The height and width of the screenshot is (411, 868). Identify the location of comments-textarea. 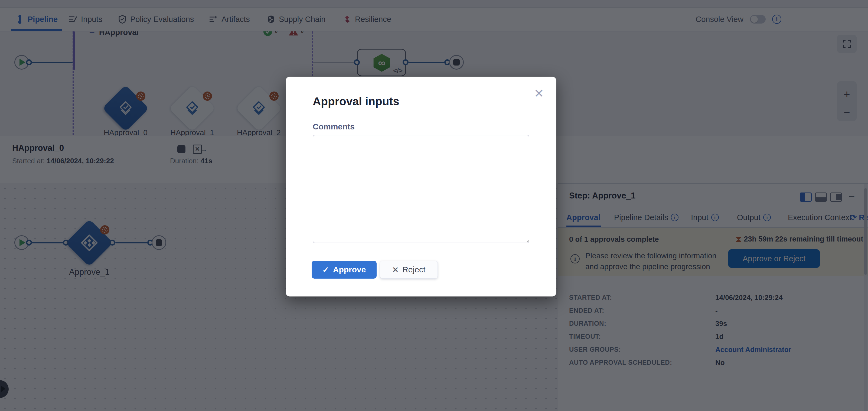
(421, 189).